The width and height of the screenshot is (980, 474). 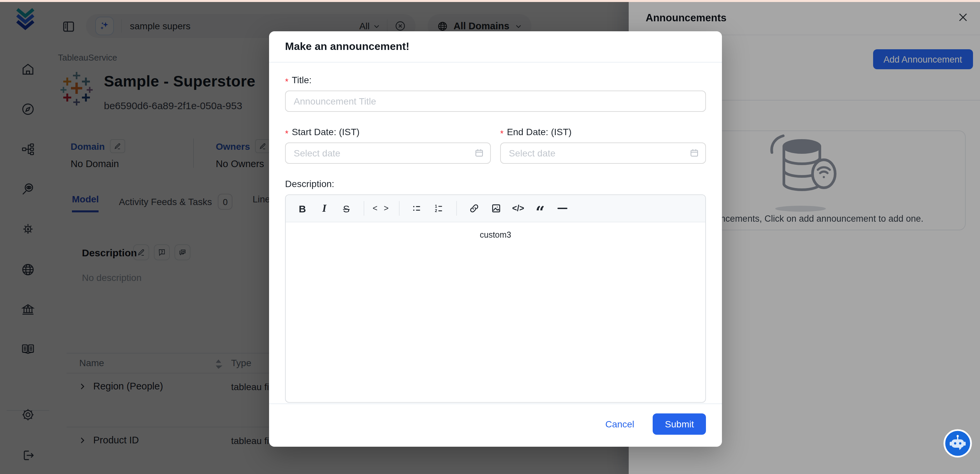 What do you see at coordinates (495, 101) in the screenshot?
I see `announcement-title-input` at bounding box center [495, 101].